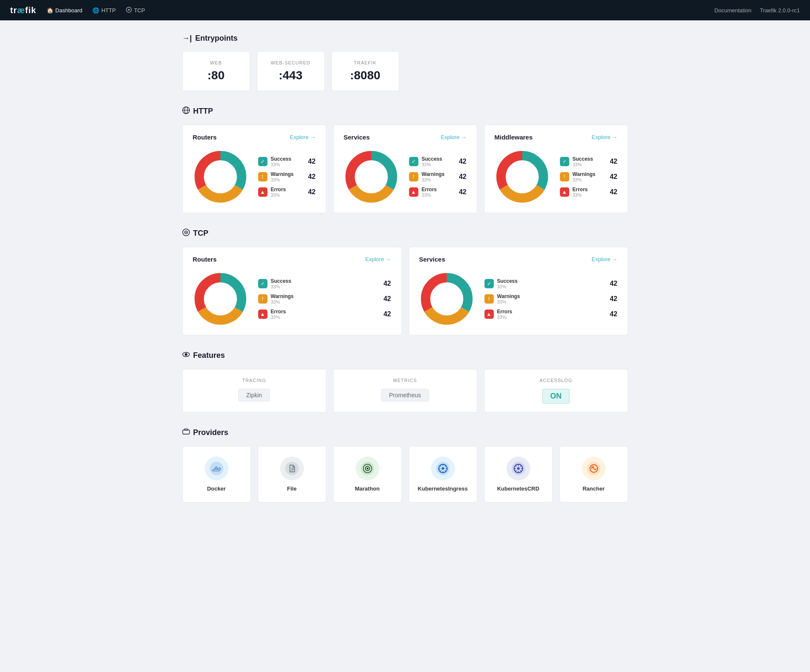  I want to click on tcp-routers-header: Routers Explore →, so click(292, 259).